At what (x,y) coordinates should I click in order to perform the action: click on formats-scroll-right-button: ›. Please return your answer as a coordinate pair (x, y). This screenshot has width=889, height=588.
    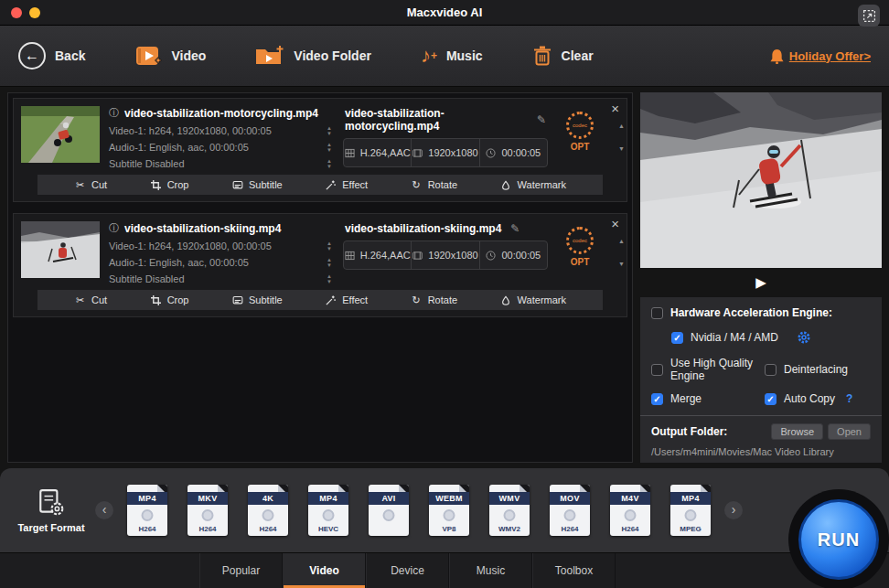
    Looking at the image, I should click on (734, 510).